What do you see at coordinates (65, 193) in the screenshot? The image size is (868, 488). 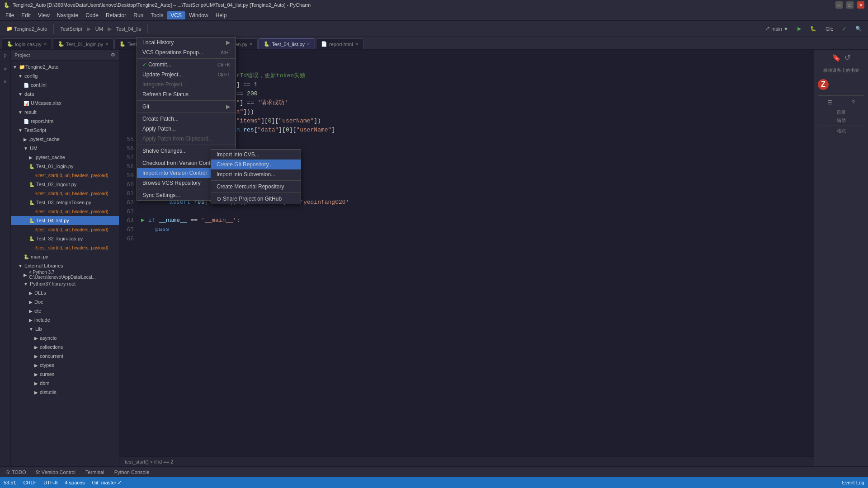 I see `tree-item-test02-method: ⚠ test_start(id, url, headers, payload)` at bounding box center [65, 193].